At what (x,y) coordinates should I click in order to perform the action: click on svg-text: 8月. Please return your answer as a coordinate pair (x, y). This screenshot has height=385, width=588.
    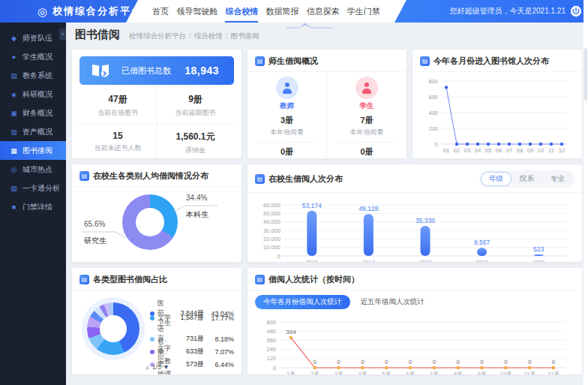
    Looking at the image, I should click on (458, 372).